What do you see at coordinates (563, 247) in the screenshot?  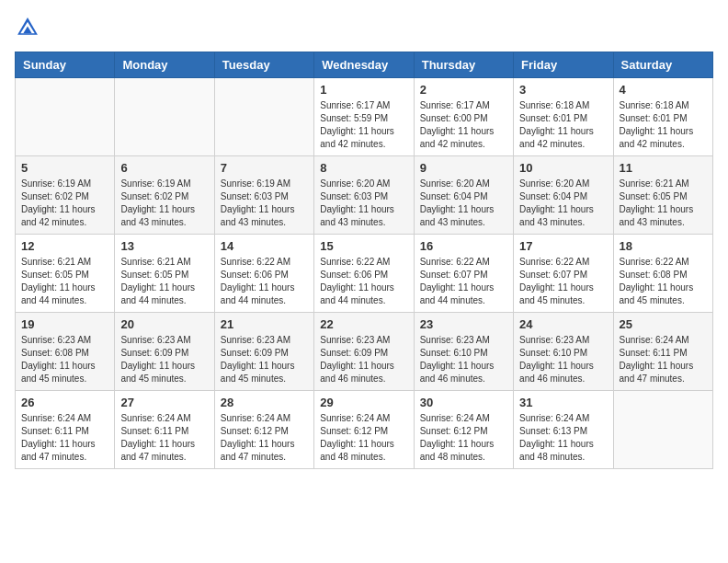 I see `day-number: 17` at bounding box center [563, 247].